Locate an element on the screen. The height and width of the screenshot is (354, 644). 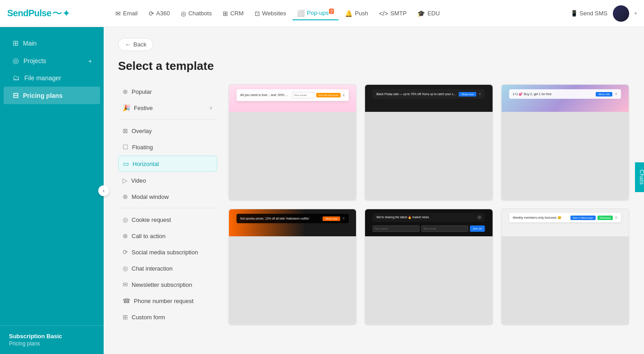
nav-chatbots-label: Chatbots is located at coordinates (200, 14).